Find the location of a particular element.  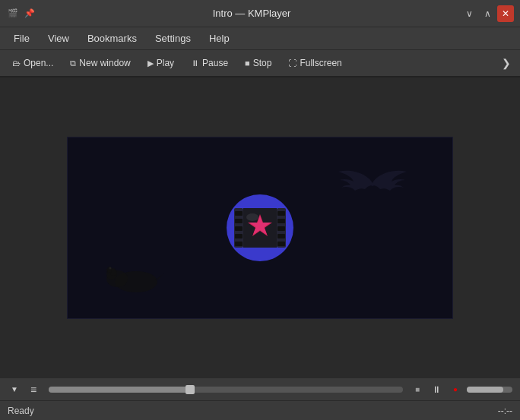

menu-view: View is located at coordinates (59, 38).